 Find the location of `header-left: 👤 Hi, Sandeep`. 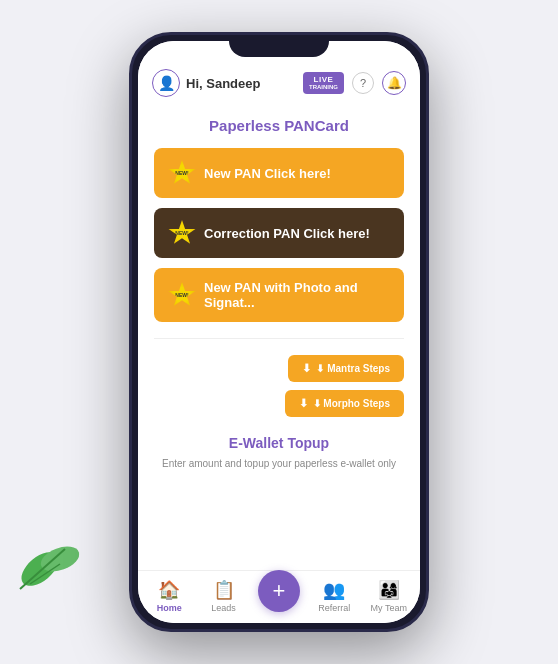

header-left: 👤 Hi, Sandeep is located at coordinates (206, 83).